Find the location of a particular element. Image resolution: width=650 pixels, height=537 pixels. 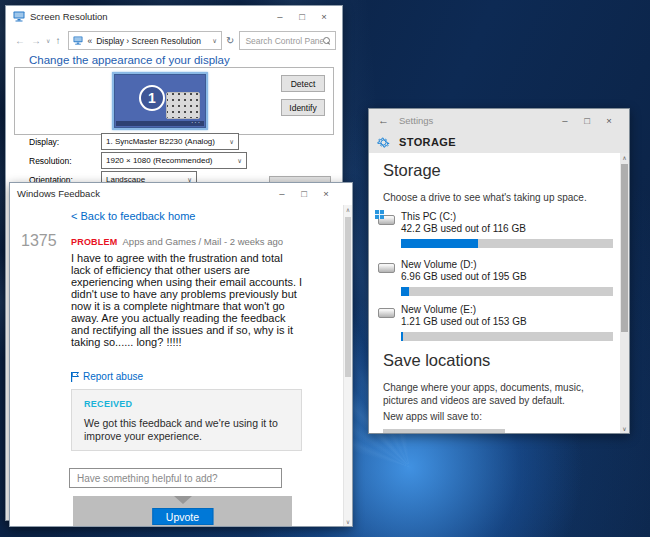

save-locations-subtext: Change where your apps, documents, music… is located at coordinates (499, 394).